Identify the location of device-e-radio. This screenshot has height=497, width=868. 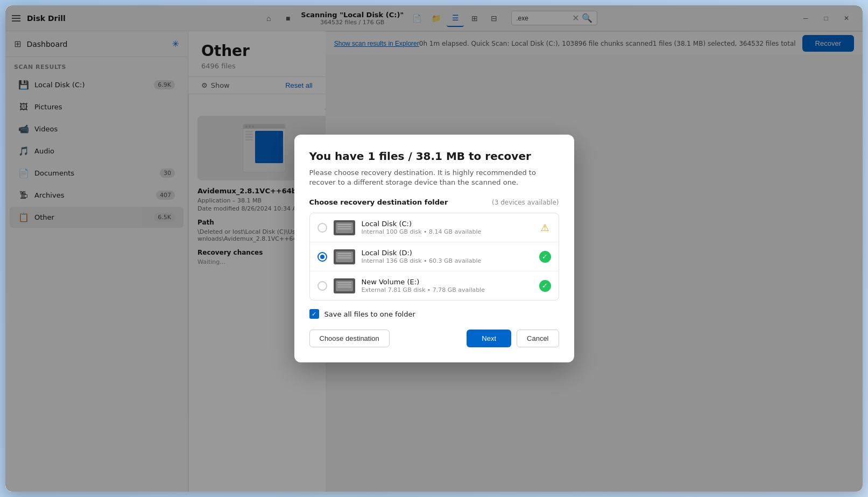
(322, 286).